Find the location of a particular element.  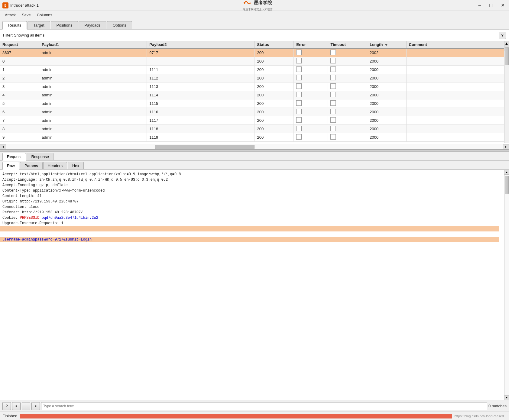

col-header-comment: Comment is located at coordinates (455, 45).